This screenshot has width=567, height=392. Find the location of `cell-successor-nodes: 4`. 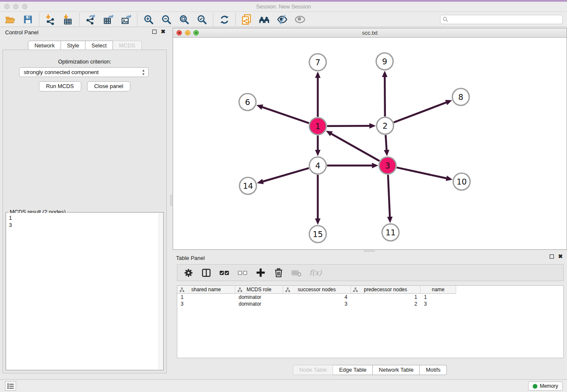

cell-successor-nodes: 4 is located at coordinates (317, 297).